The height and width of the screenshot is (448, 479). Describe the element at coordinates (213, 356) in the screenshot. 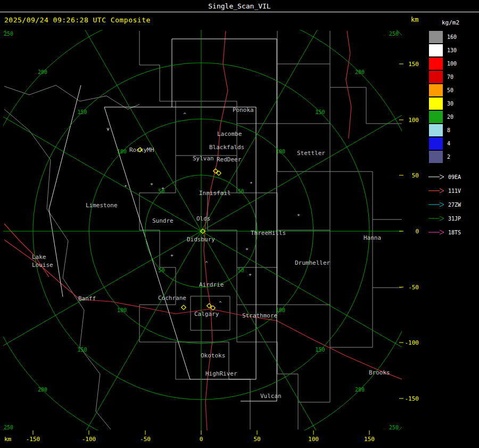

I see `city-label-okotoks: Okotoks` at that location.